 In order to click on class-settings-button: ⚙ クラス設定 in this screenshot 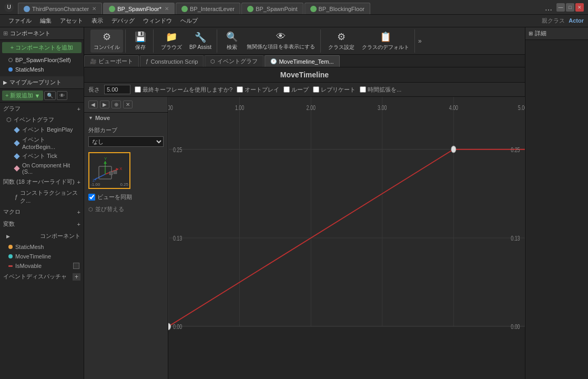, I will do `click(341, 41)`.